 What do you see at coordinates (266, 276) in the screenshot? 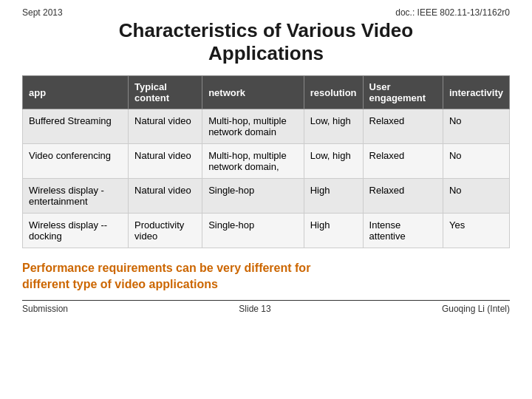
I see `footer-text: Performance requirements can be very dif…` at bounding box center [266, 276].